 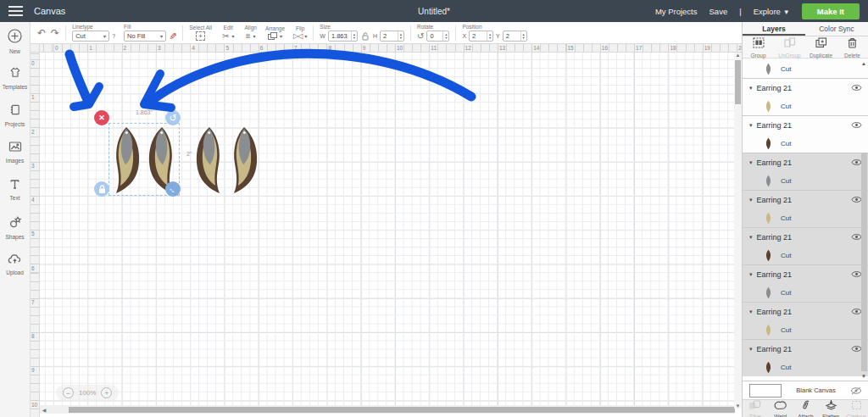 What do you see at coordinates (44, 410) in the screenshot?
I see `scroll-left-icon: ◀` at bounding box center [44, 410].